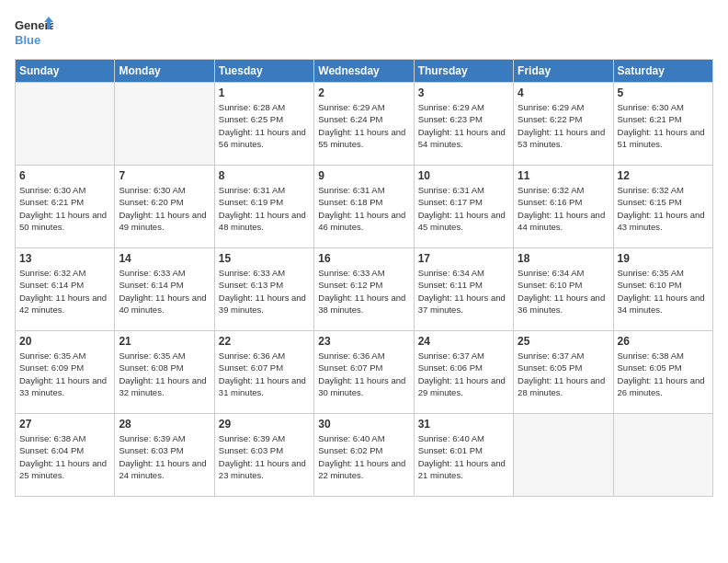 The height and width of the screenshot is (563, 728). What do you see at coordinates (65, 373) in the screenshot?
I see `calendar-cell: 20Sunrise: 6:35 AMSunset: 6:09 PMDayligh…` at bounding box center [65, 373].